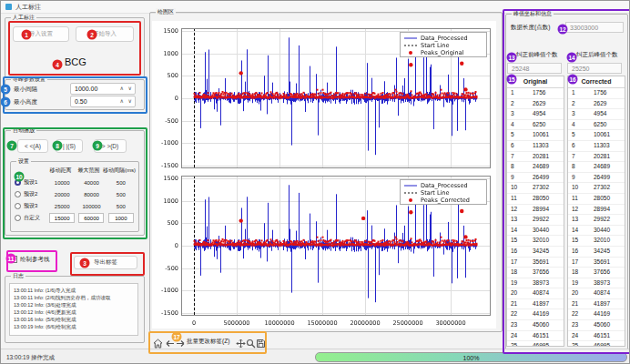 This screenshot has height=364, width=630. I want to click on annotation-badge-7: 7, so click(13, 146).